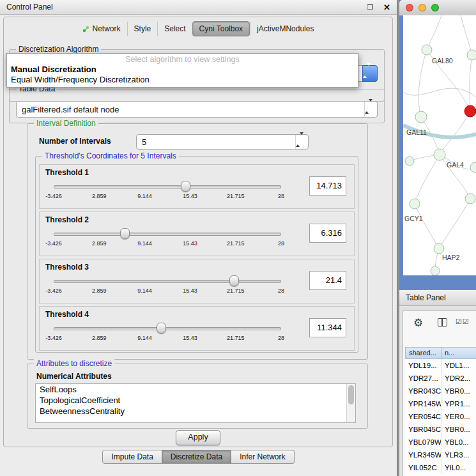 This screenshot has height=476, width=476. I want to click on gear-icon: ⚙, so click(418, 323).